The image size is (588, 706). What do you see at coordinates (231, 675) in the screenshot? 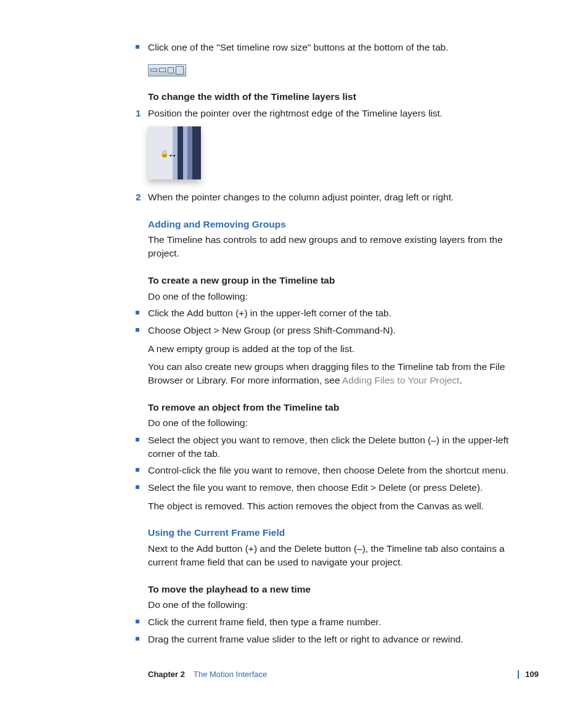
I see `chapter-title: The Motion Interface` at bounding box center [231, 675].